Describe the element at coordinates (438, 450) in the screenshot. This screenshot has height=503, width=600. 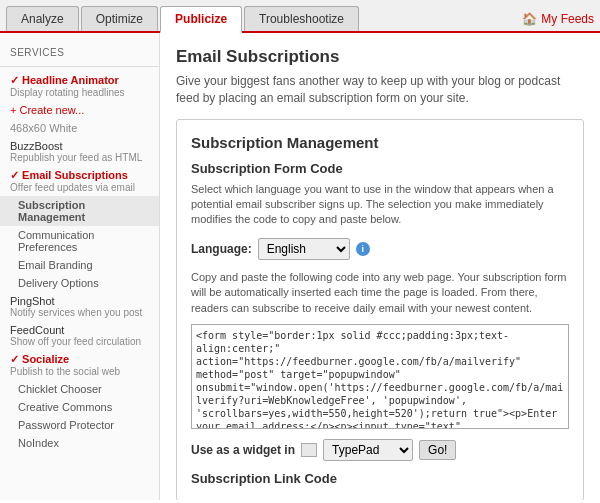
I see `go-button: Go!` at that location.